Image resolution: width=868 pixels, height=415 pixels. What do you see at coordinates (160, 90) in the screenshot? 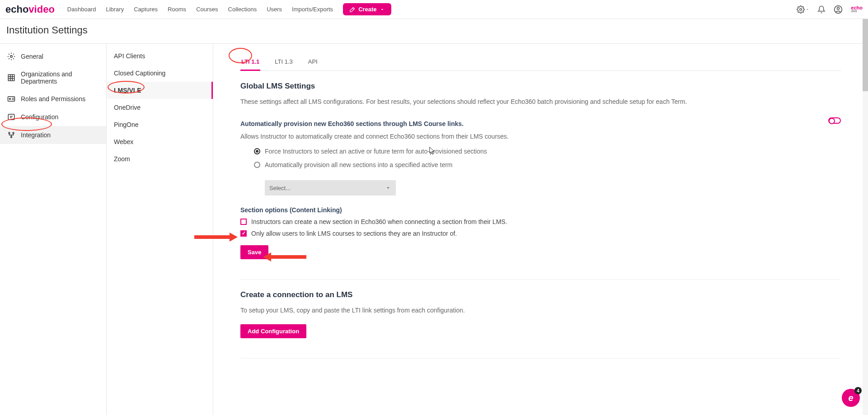
I see `subnav-lms-vle: LMS/VLE` at bounding box center [160, 90].